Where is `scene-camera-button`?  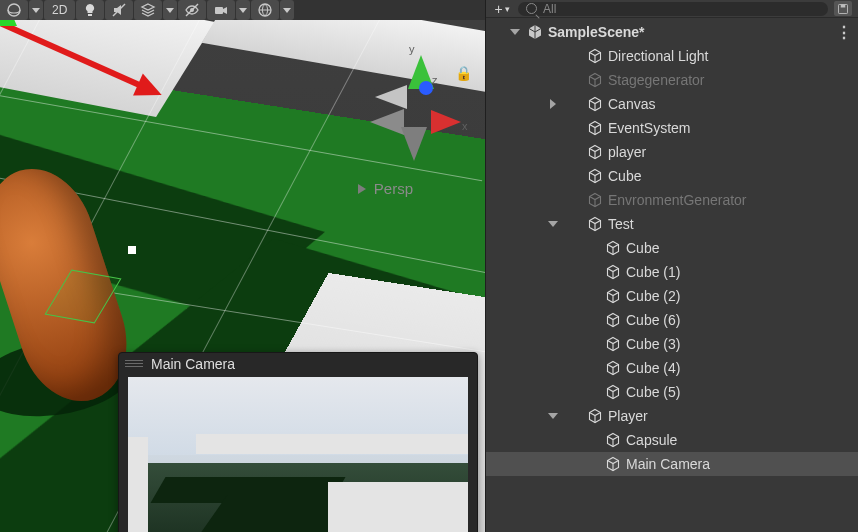 scene-camera-button is located at coordinates (221, 10).